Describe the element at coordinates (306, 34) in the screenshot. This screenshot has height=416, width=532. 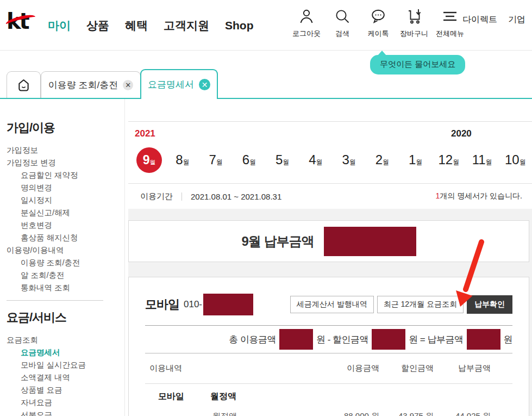
I see `logout-button-label: 로그아웃` at that location.